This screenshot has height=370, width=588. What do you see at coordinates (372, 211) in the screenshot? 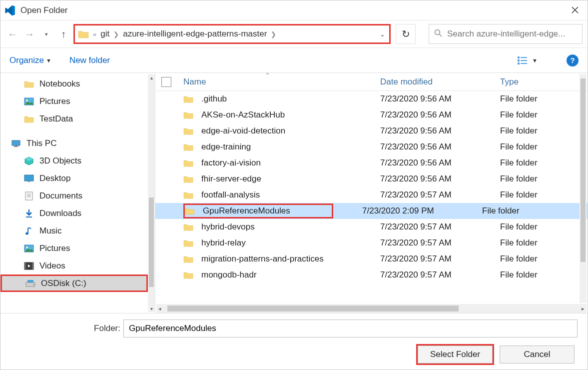
I see `file-row: GpuReferenceModules7/23/2020 2:09 PMFile…` at bounding box center [372, 211].